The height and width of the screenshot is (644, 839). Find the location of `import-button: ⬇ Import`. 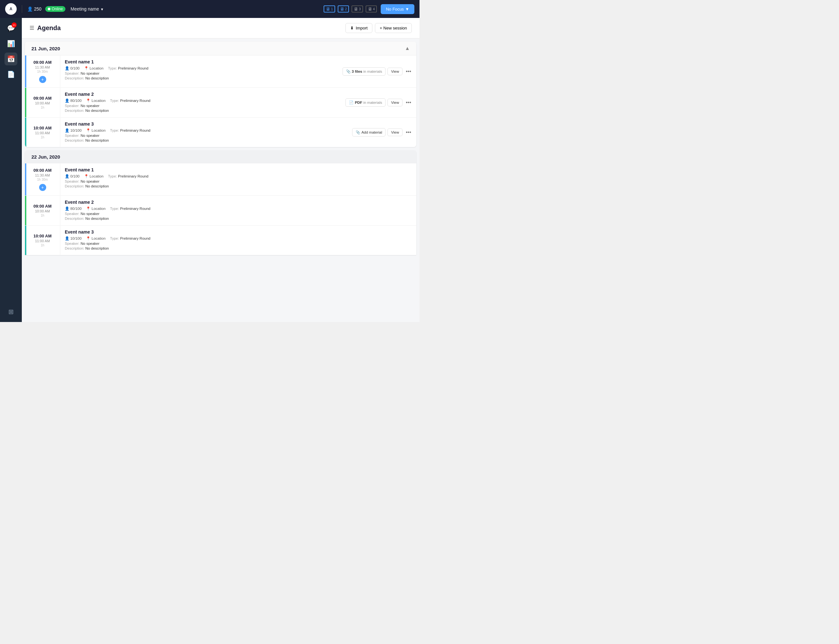

import-button: ⬇ Import is located at coordinates (359, 28).